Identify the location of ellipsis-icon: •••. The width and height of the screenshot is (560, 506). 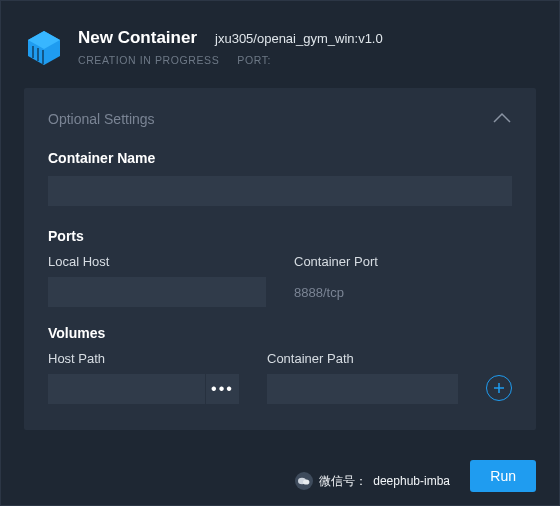
(222, 389).